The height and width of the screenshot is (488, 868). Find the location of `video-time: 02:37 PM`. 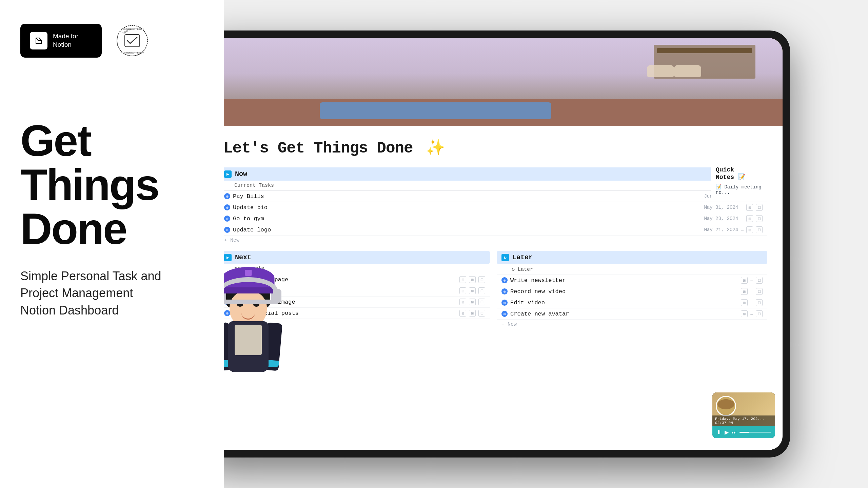

video-time: 02:37 PM is located at coordinates (744, 423).